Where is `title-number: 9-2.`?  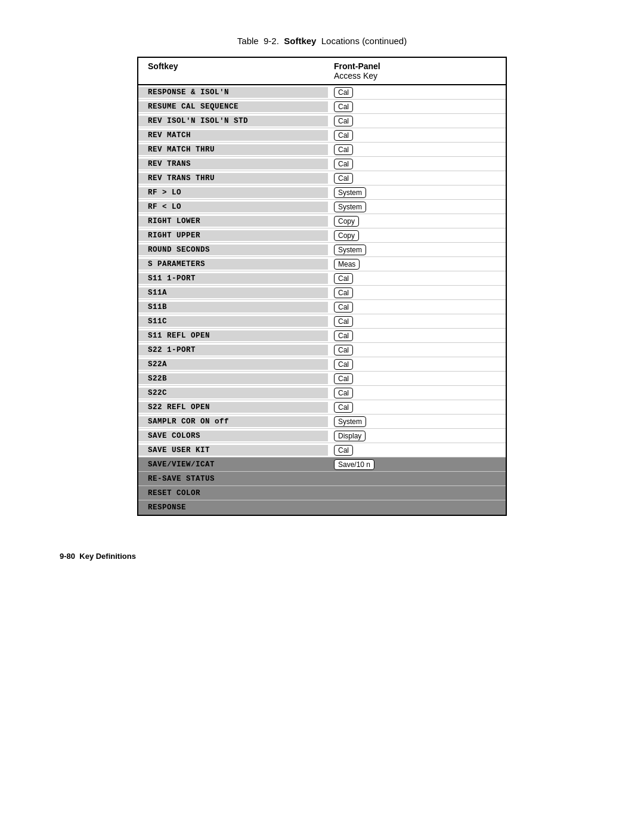 title-number: 9-2. is located at coordinates (271, 41).